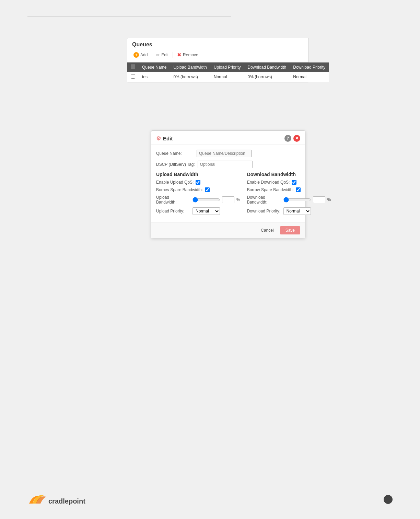 The height and width of the screenshot is (519, 420). Describe the element at coordinates (218, 45) in the screenshot. I see `queues-title: Queues` at that location.